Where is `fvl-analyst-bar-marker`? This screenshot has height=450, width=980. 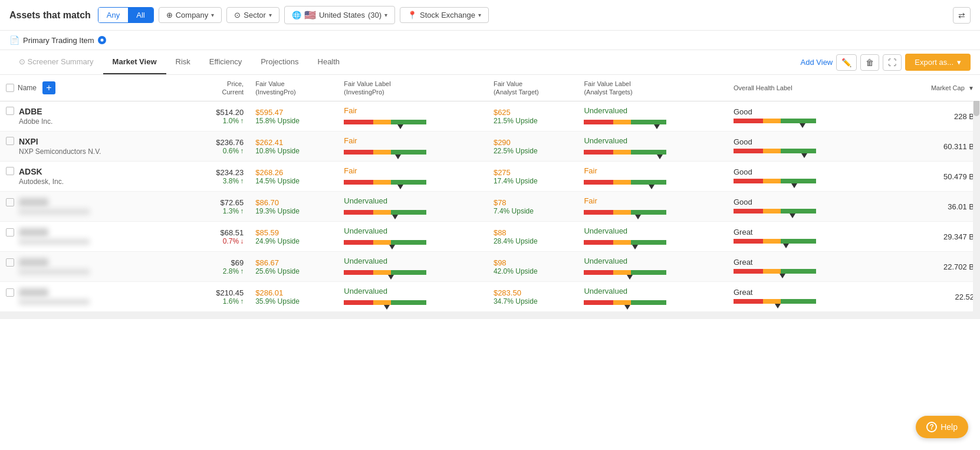
fvl-analyst-bar-marker is located at coordinates (660, 157).